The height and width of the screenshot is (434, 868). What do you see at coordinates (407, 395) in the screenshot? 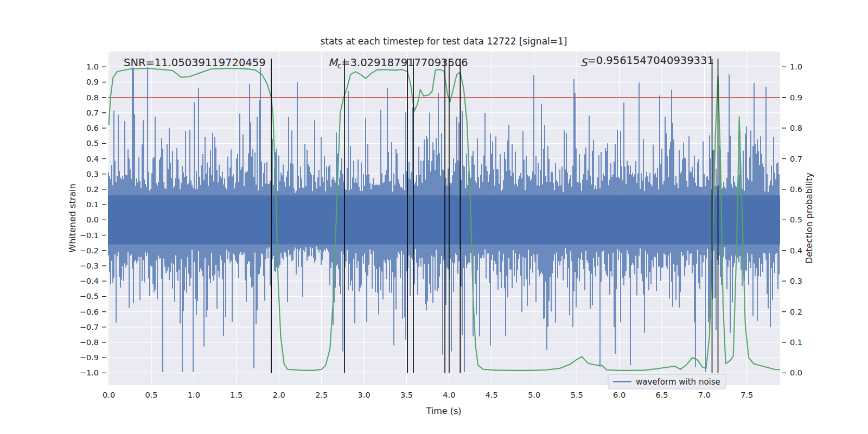
I see `x-tick-label: 3.5` at bounding box center [407, 395].